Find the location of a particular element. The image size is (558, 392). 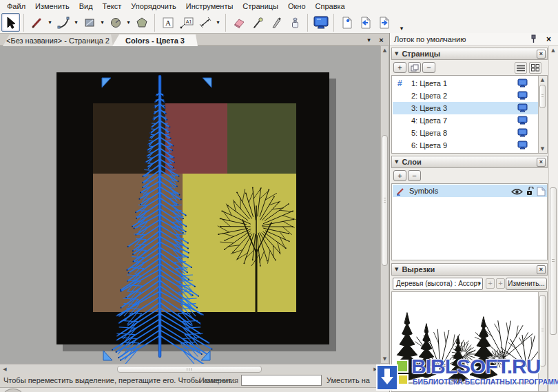

knife-icon is located at coordinates (276, 23).